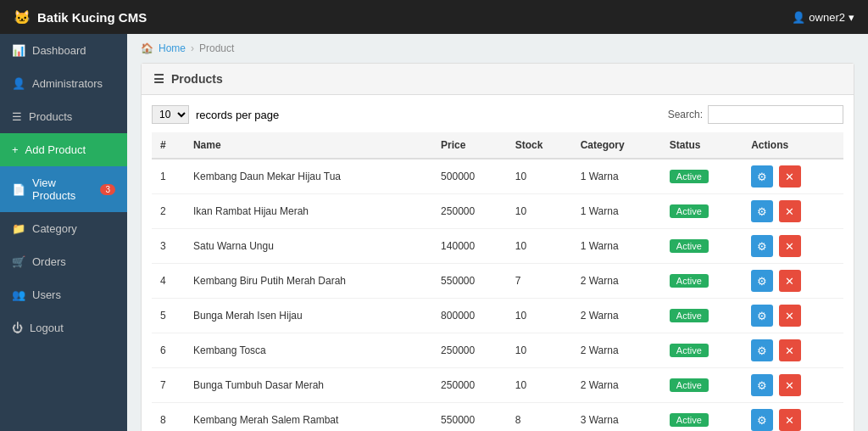 This screenshot has height=431, width=868. I want to click on table-row: 2 Ikan Rambat Hijau Merah 250000 10 1 Wa…, so click(498, 212).